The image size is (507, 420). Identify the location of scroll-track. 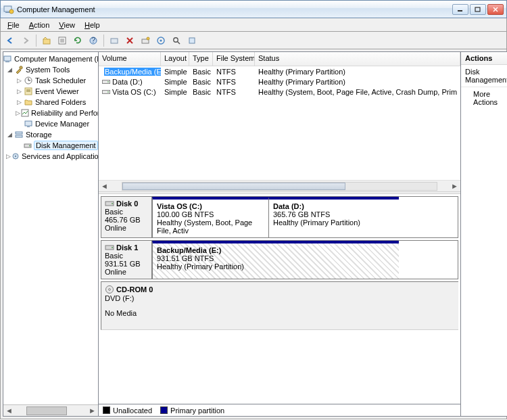
(280, 187).